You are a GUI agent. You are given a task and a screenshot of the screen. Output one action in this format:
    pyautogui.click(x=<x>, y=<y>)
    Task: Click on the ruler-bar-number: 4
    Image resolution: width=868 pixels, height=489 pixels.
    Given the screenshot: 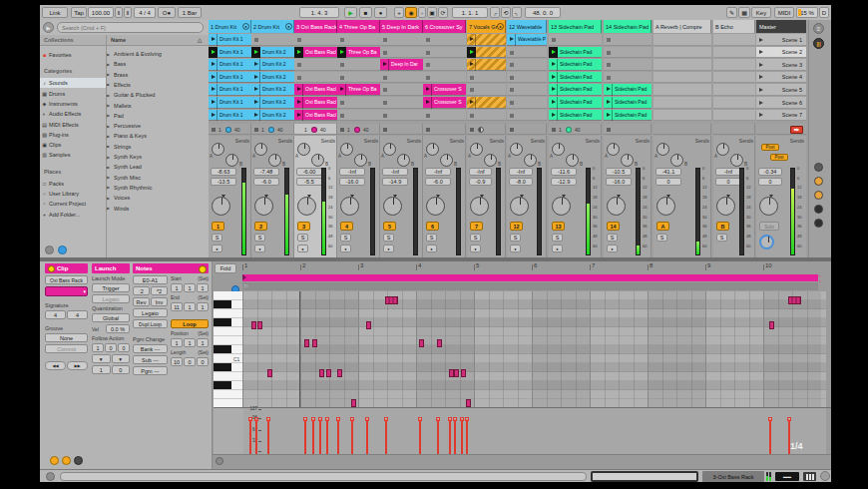 What is the action you would take?
    pyautogui.click(x=425, y=266)
    